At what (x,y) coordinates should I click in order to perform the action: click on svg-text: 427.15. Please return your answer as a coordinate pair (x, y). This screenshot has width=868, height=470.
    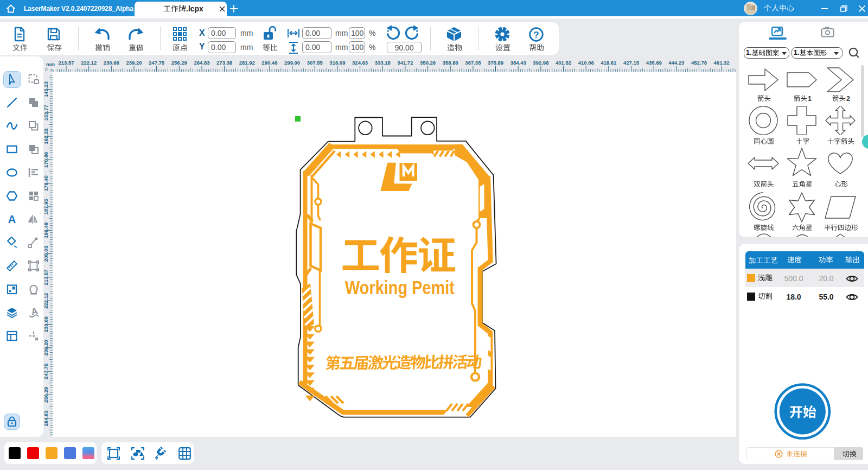
    Looking at the image, I should click on (631, 63).